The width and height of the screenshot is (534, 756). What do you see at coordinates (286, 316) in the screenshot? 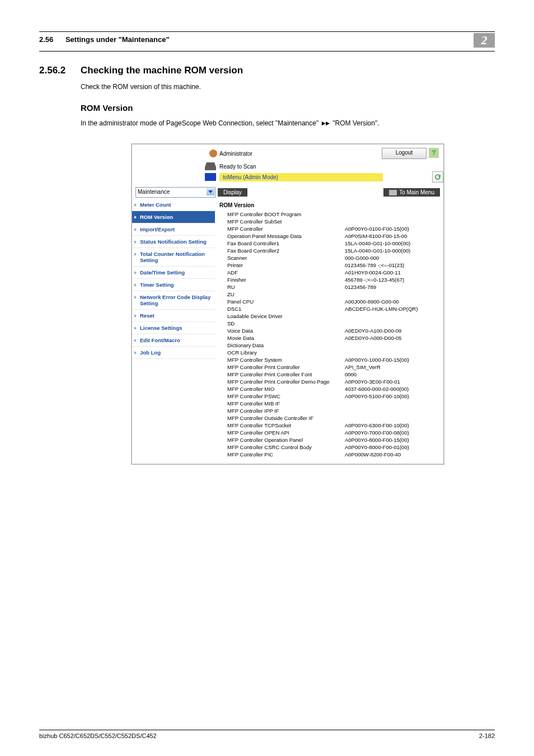
I see `rom-key: Loadable Device Driver` at bounding box center [286, 316].